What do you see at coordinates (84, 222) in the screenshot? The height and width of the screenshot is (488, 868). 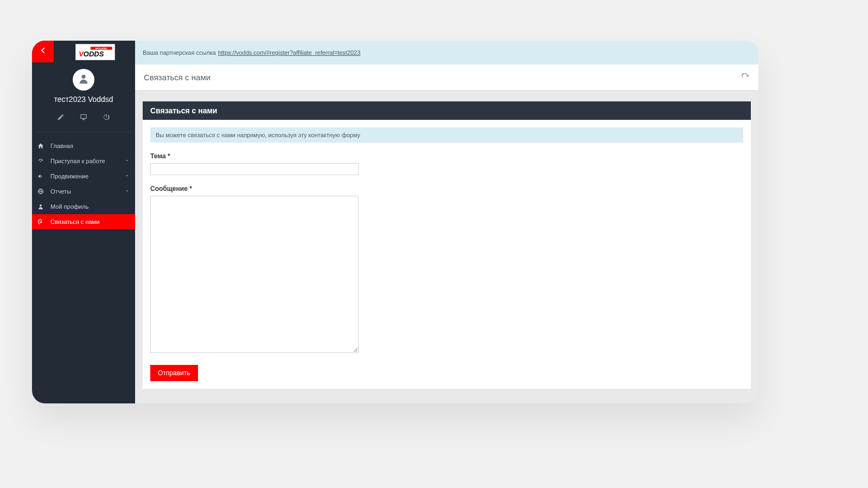 I see `sidebar-item-contact: Связаться с нами` at bounding box center [84, 222].